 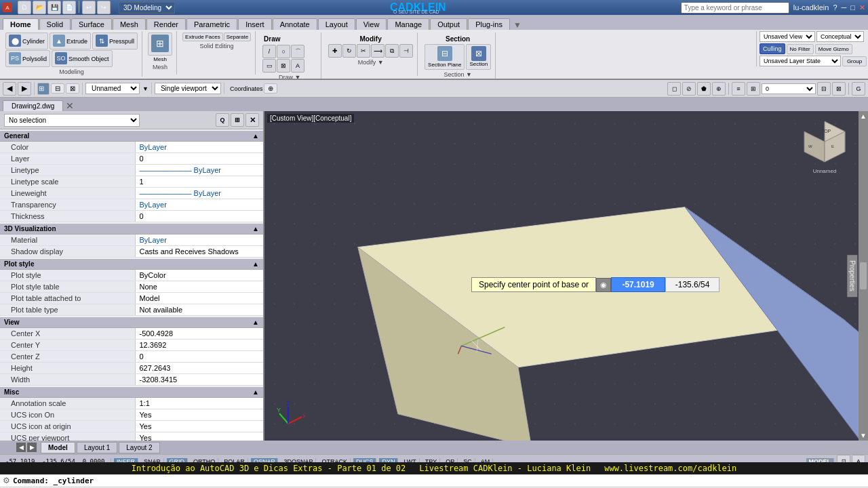 What do you see at coordinates (835, 7) in the screenshot?
I see `help-btn: ?` at bounding box center [835, 7].